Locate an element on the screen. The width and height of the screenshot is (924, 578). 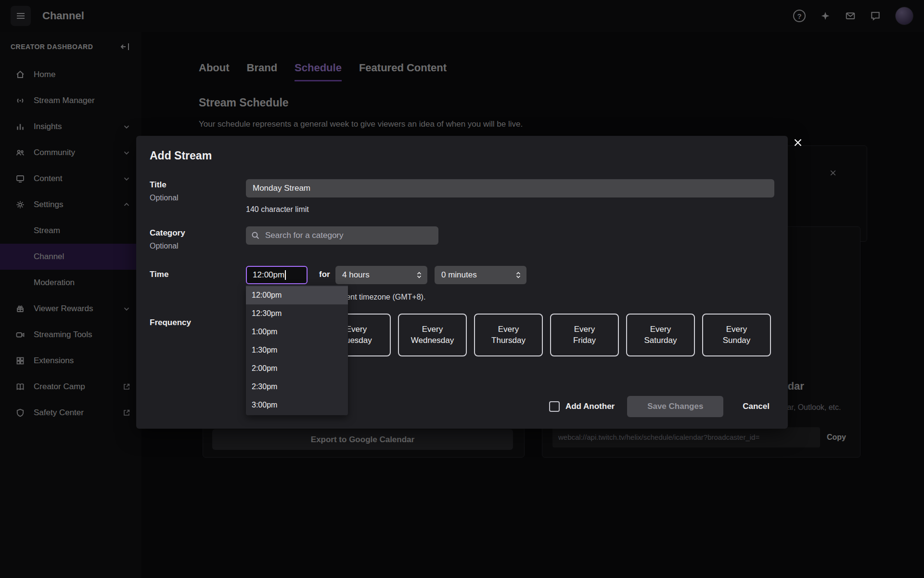
time-option: 1:30pm is located at coordinates (297, 350).